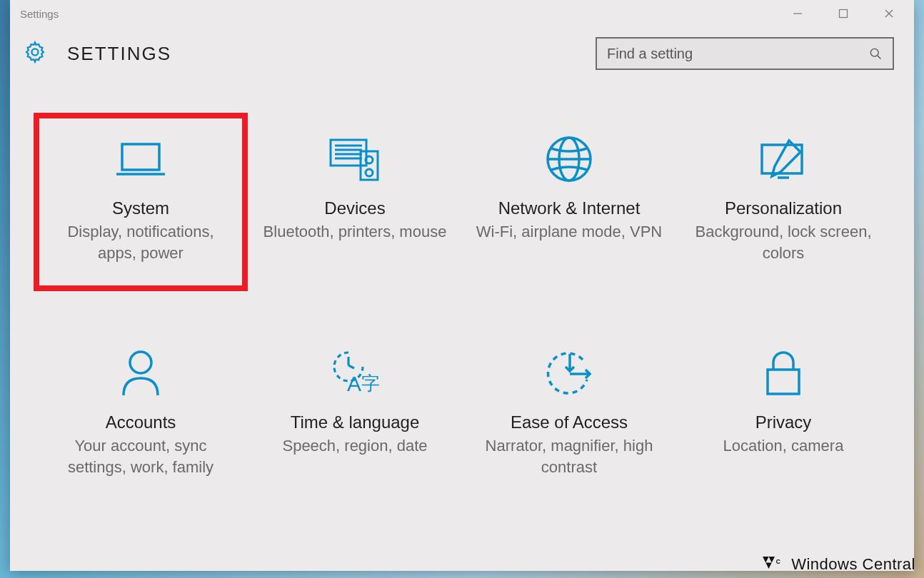 Image resolution: width=924 pixels, height=578 pixels. What do you see at coordinates (141, 416) in the screenshot?
I see `category-accounts: Accounts Your account, sync settings, wo…` at bounding box center [141, 416].